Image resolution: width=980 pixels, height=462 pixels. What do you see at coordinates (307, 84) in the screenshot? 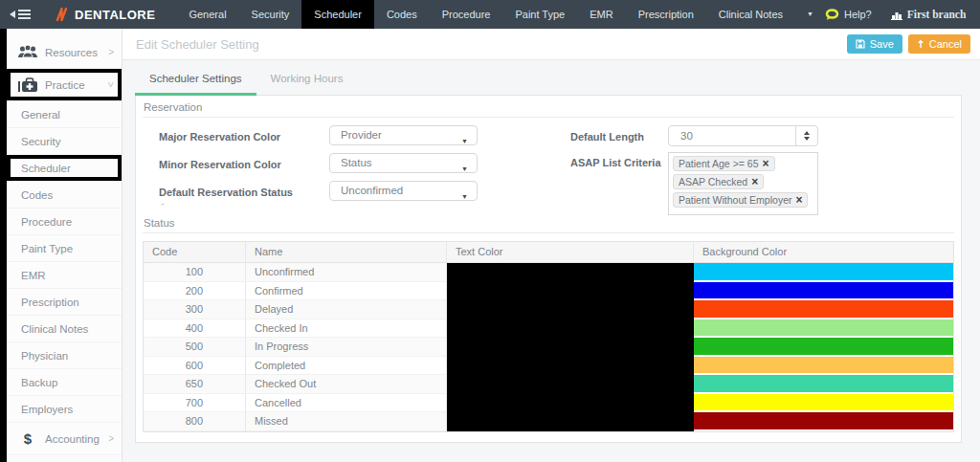
I see `tab-working-hours: Working Hours` at bounding box center [307, 84].